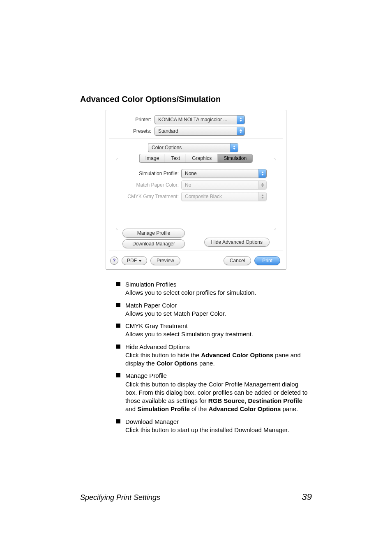 The height and width of the screenshot is (555, 392). Describe the element at coordinates (132, 261) in the screenshot. I see `pdf-button-label: PDF` at that location.